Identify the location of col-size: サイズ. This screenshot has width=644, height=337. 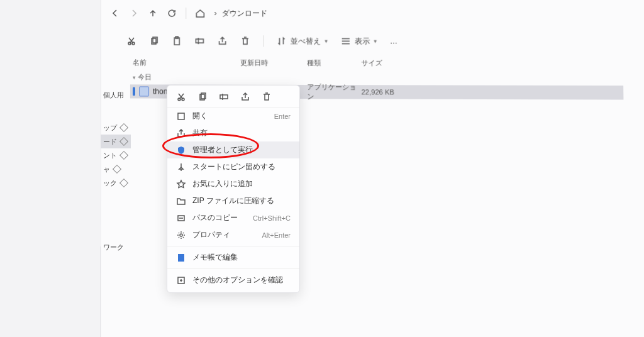
(386, 63).